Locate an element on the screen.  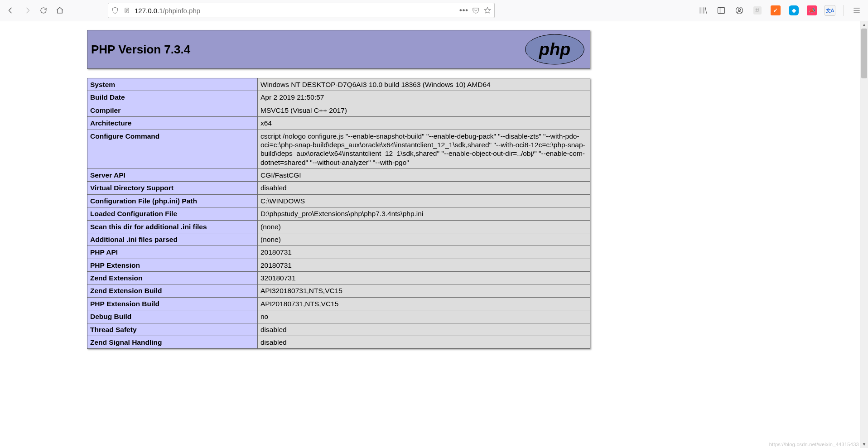
watermark: https://blog.csdn.net/weixin_44315433 is located at coordinates (814, 444).